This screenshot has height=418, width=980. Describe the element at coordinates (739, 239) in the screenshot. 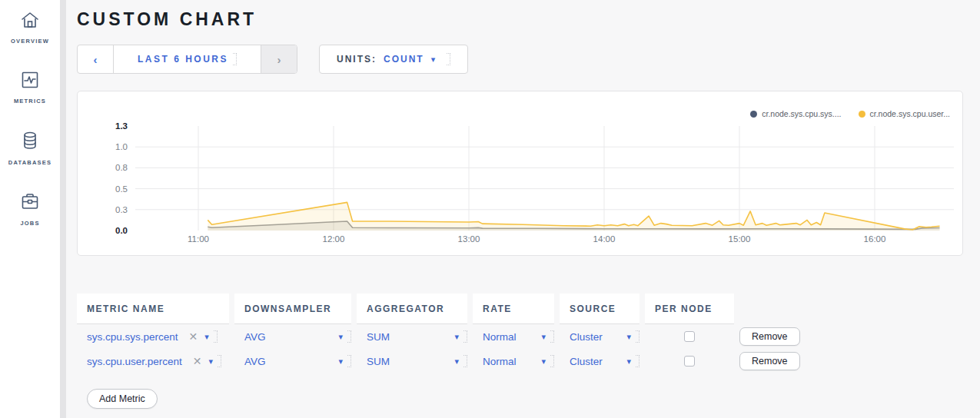

I see `x-axis-tick-label: 15:00` at that location.